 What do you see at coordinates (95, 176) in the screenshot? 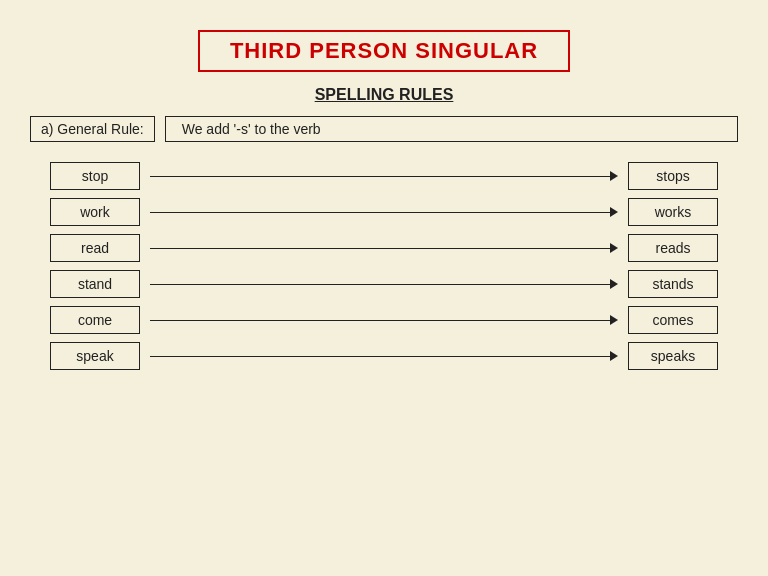
I see `base-verb-box: stop` at bounding box center [95, 176].